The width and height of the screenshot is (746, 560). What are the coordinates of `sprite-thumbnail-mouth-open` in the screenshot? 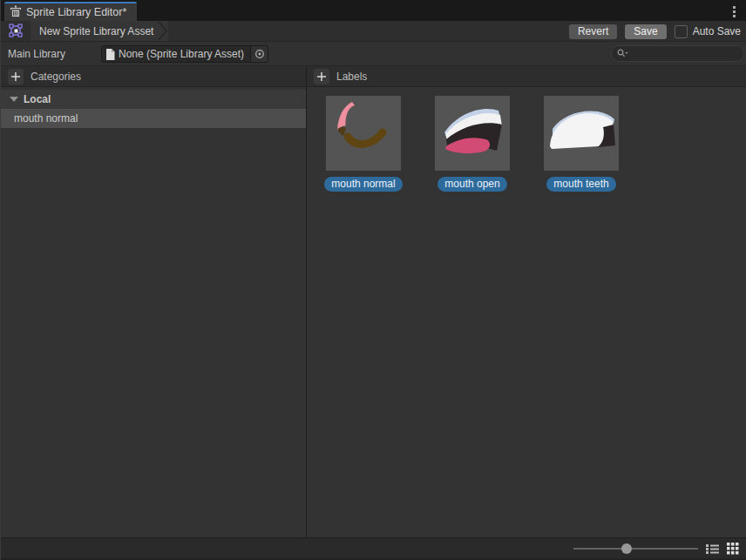 It's located at (472, 133).